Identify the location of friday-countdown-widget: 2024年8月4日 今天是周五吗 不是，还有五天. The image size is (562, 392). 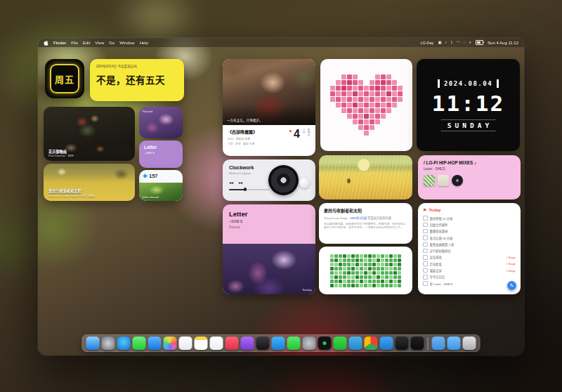
(137, 80).